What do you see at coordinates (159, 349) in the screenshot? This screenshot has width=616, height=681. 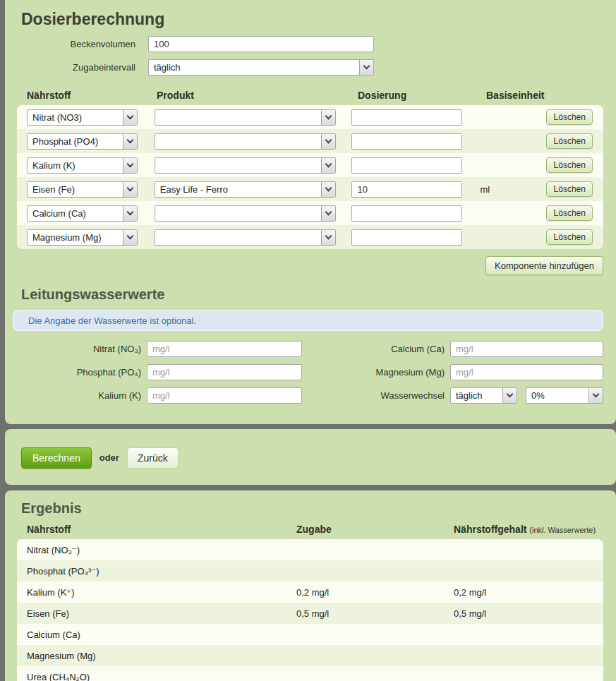 I see `nitrate-row: Nitrat (NO₃)` at bounding box center [159, 349].